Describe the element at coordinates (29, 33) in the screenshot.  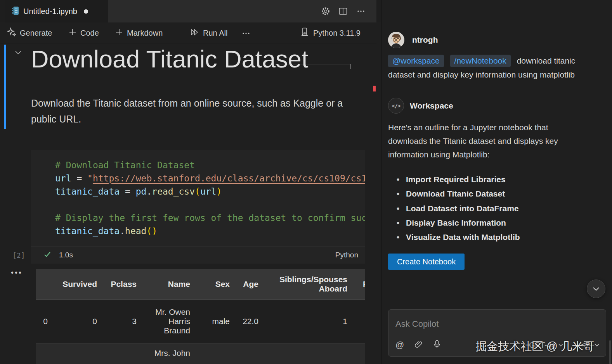
I see `generate-button: Generate` at that location.